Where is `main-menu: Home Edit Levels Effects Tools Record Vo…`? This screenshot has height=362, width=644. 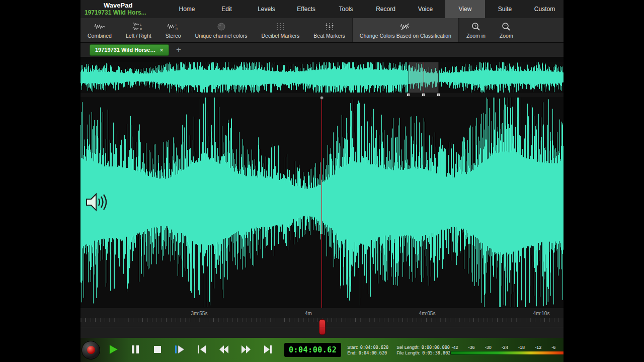 main-menu: Home Edit Levels Effects Tools Record Vo… is located at coordinates (365, 9).